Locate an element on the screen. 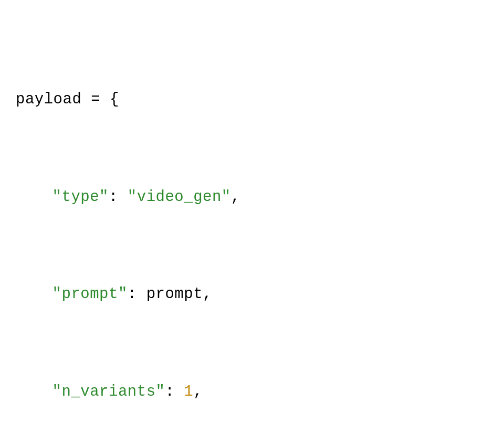  dict-key: "prompt" is located at coordinates (90, 294).